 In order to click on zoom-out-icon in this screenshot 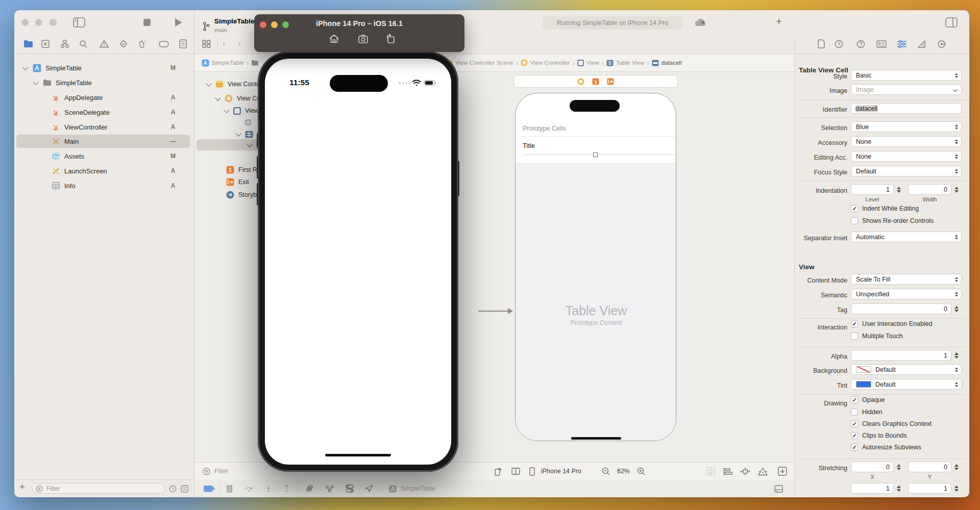, I will do `click(606, 471)`.